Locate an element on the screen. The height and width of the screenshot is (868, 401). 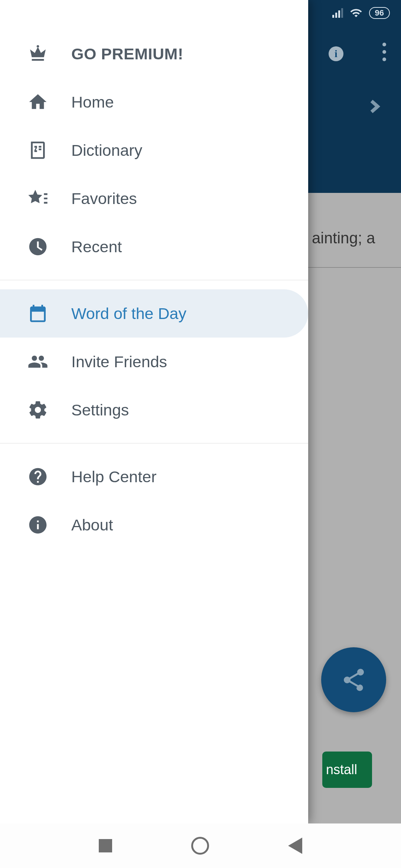
drawer-label: Settings is located at coordinates (100, 410).